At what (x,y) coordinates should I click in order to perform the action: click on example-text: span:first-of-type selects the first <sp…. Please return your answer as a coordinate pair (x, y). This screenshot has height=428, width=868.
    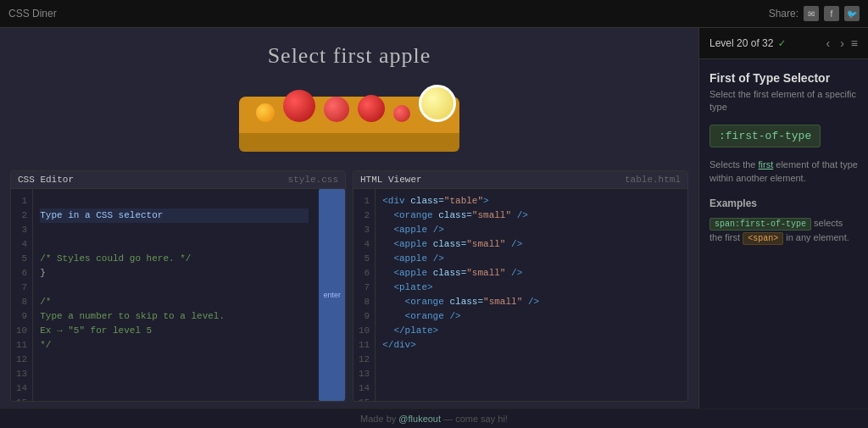
    Looking at the image, I should click on (783, 231).